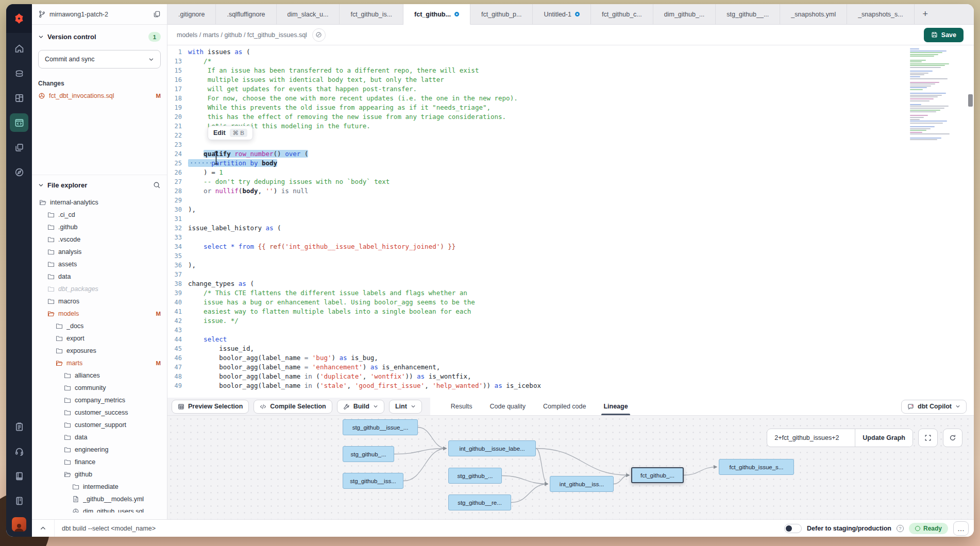 This screenshot has width=980, height=546. I want to click on code-line: 36),, so click(571, 265).